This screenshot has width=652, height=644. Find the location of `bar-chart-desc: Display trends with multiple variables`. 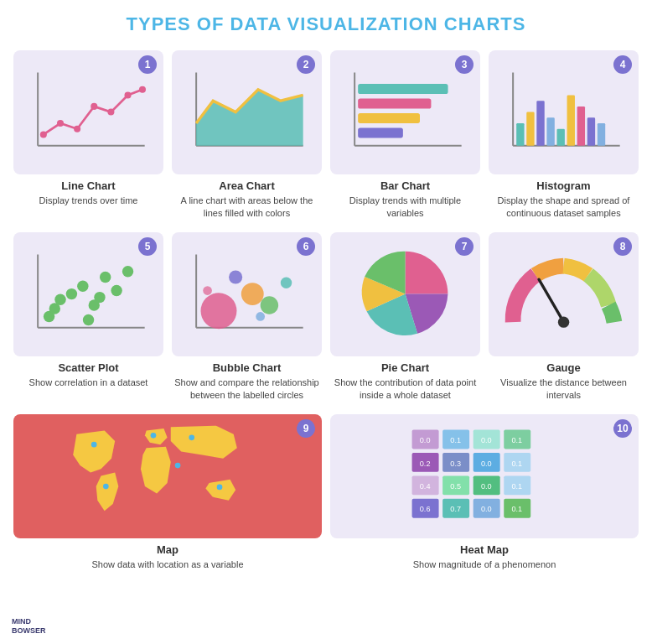

bar-chart-desc: Display trends with multiple variables is located at coordinates (406, 208).